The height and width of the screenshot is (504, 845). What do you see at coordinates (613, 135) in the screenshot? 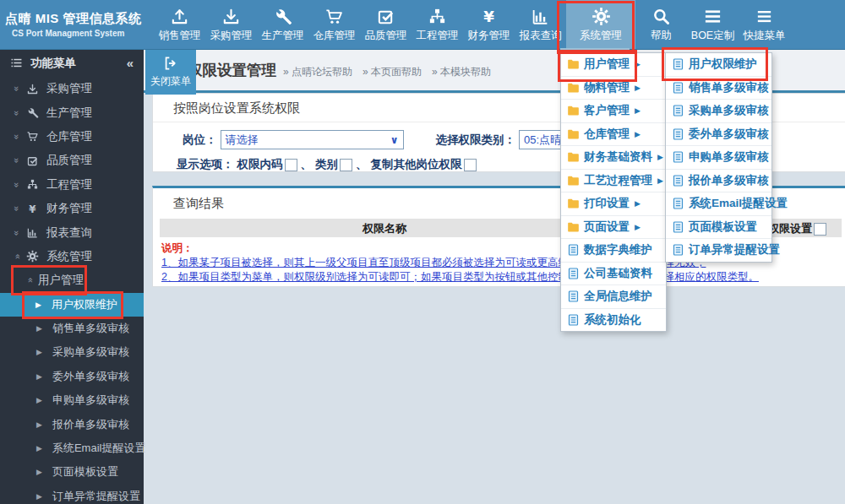
I see `menu-item-warehouse-mgmt: 仓库管理▶` at bounding box center [613, 135].